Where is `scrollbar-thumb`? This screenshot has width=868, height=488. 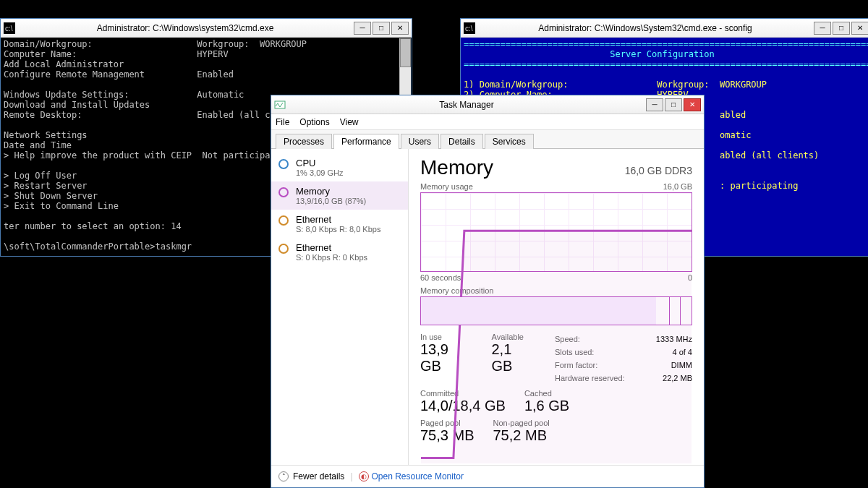
scrollbar-thumb is located at coordinates (405, 53).